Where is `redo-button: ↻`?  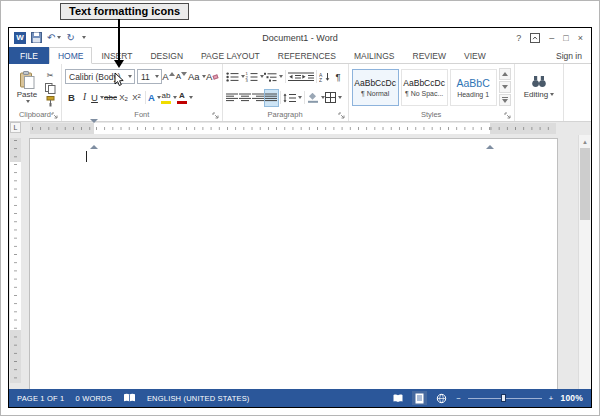
redo-button: ↻ is located at coordinates (70, 38).